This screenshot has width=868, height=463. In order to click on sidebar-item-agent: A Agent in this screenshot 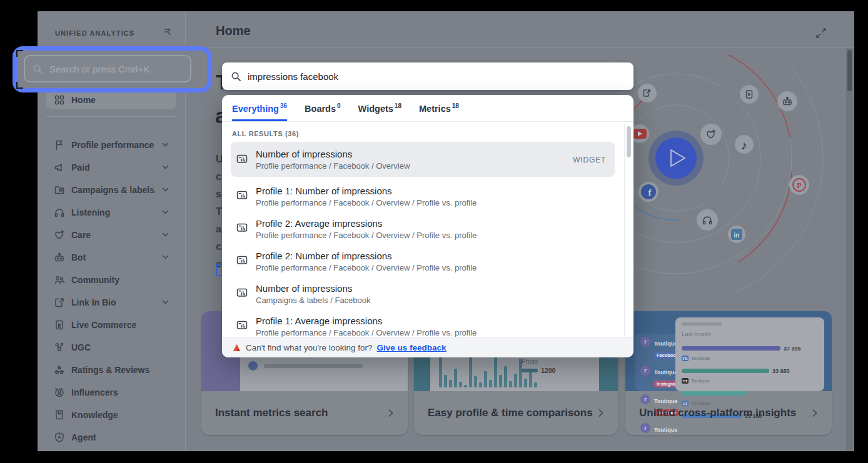, I will do `click(111, 437)`.